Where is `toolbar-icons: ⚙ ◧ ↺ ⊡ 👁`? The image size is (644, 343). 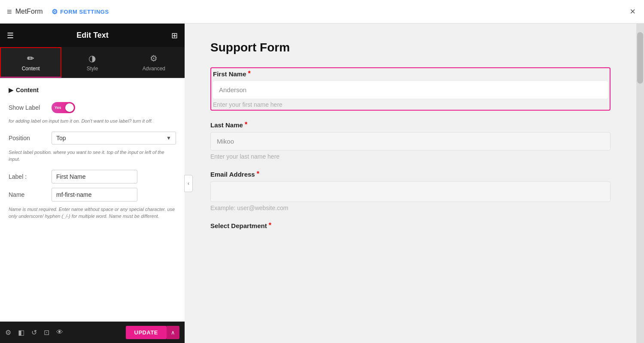
toolbar-icons: ⚙ ◧ ↺ ⊡ 👁 is located at coordinates (34, 333).